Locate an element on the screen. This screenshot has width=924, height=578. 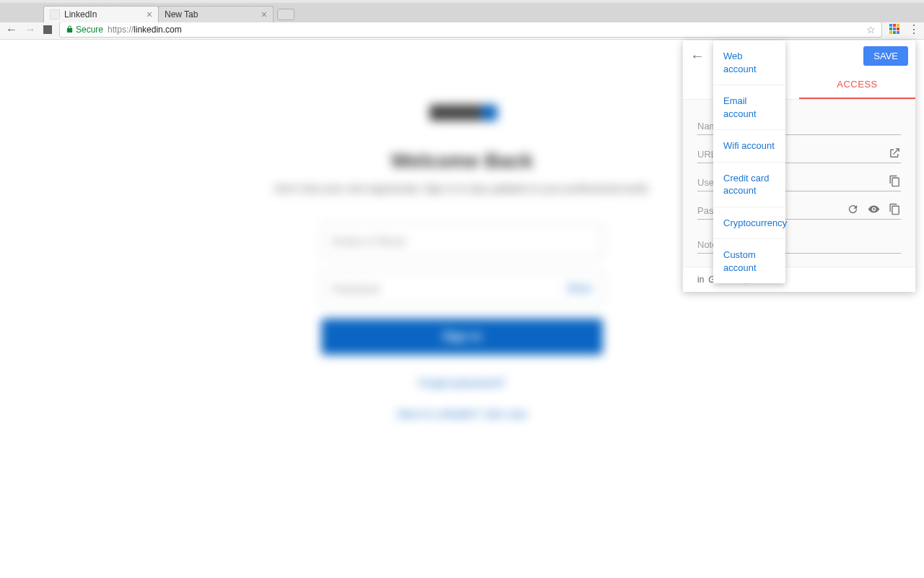
account-type-dropdown: Web account Email account Wifi account C… is located at coordinates (749, 162).